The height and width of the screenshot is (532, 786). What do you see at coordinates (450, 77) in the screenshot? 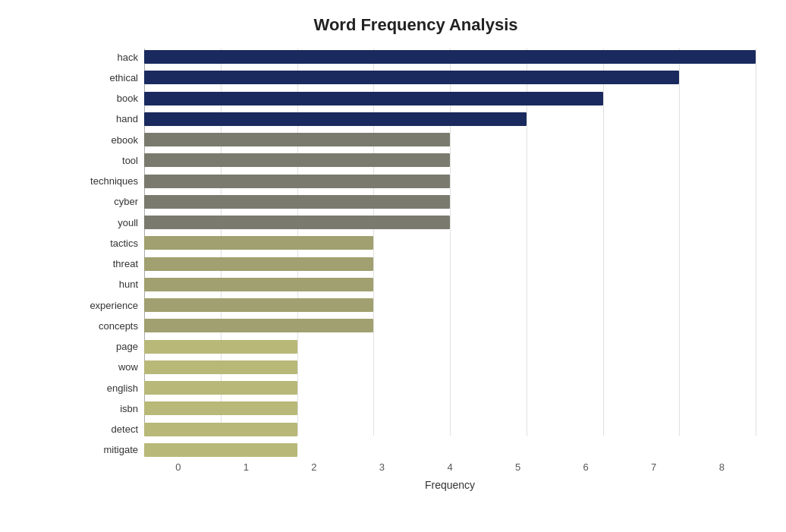
I see `bar-row: ethical` at bounding box center [450, 77].